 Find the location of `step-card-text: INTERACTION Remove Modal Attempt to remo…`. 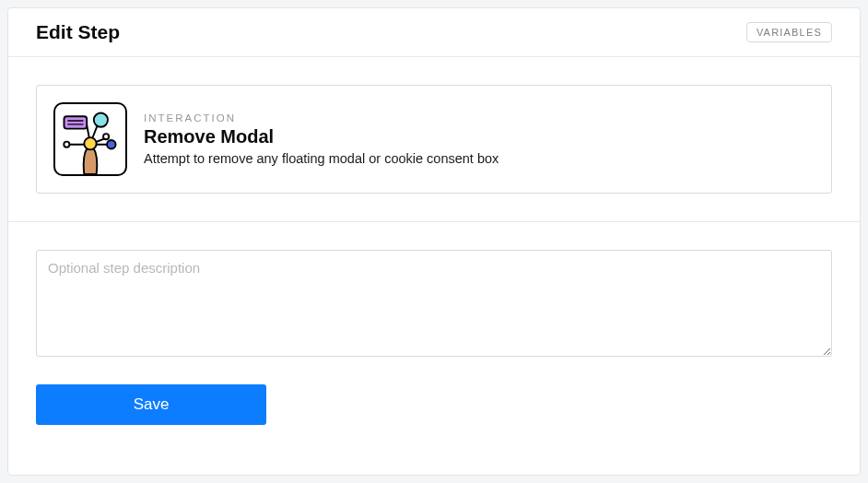

step-card-text: INTERACTION Remove Modal Attempt to remo… is located at coordinates (321, 139).